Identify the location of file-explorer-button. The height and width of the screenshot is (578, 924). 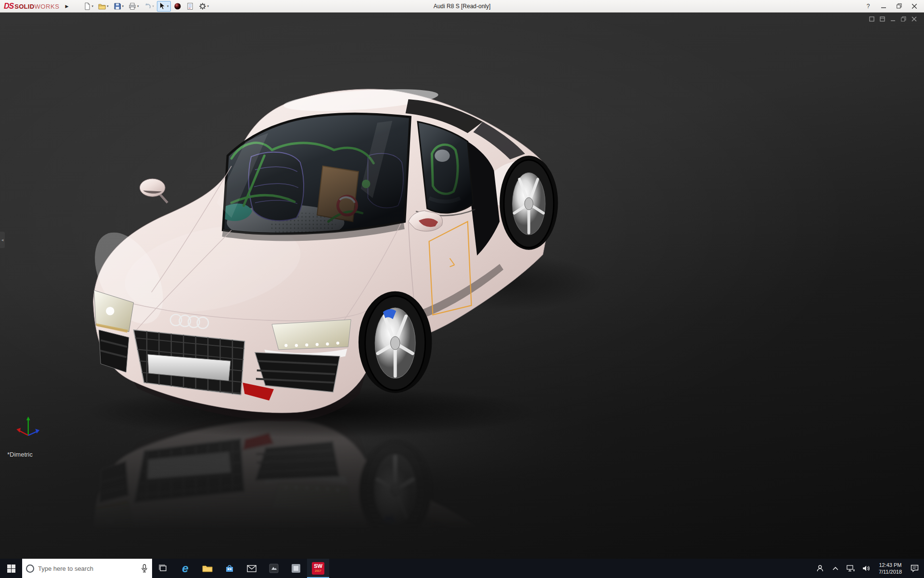
(207, 568).